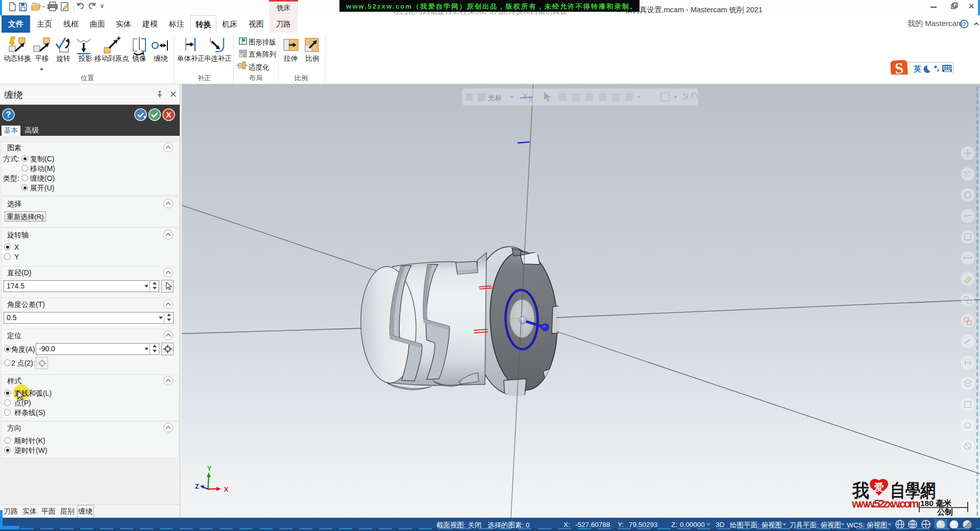  What do you see at coordinates (936, 503) in the screenshot?
I see `svg-text: 180 毫米` at bounding box center [936, 503].